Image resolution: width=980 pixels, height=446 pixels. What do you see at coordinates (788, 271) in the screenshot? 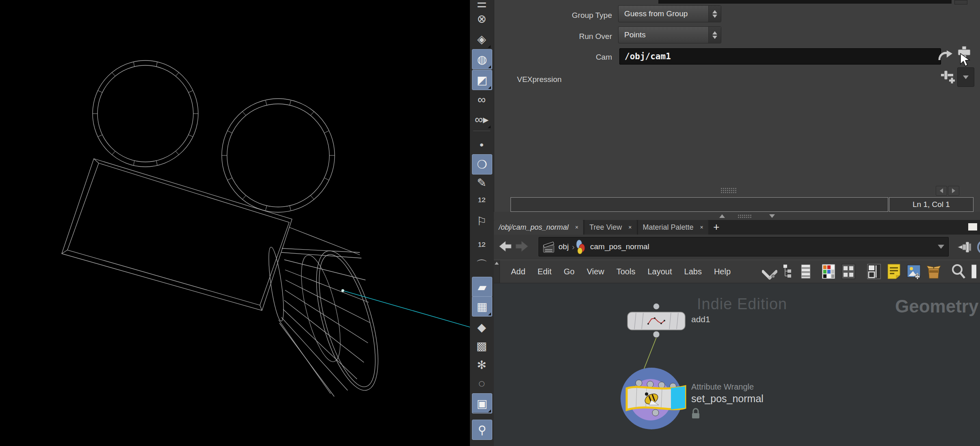
I see `tree-view-icon` at bounding box center [788, 271].